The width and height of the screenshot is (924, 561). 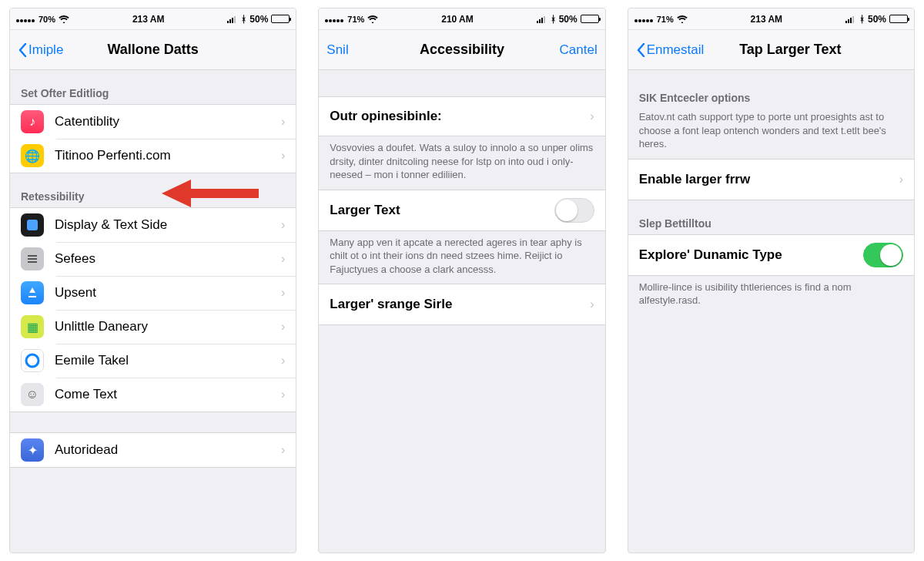 What do you see at coordinates (32, 395) in the screenshot?
I see `face-icon: ☺` at bounding box center [32, 395].